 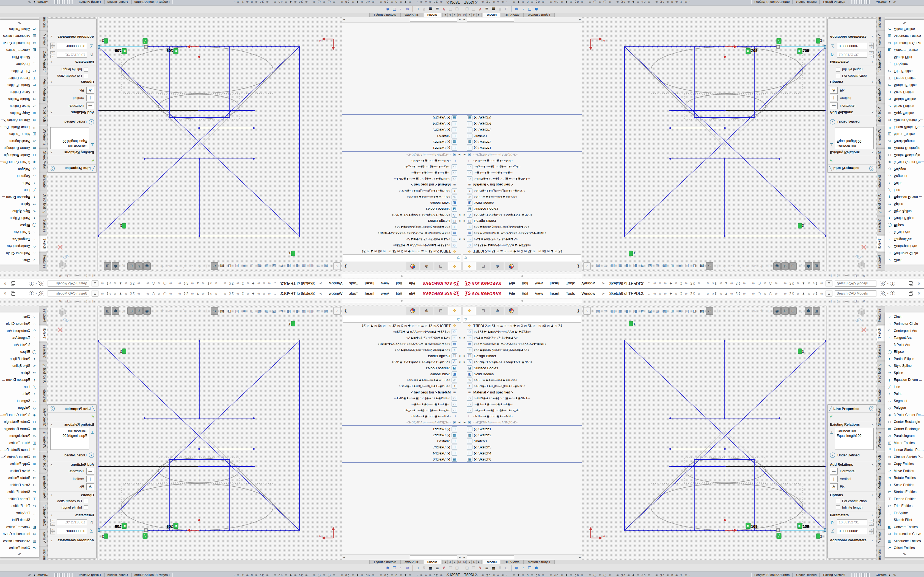 What do you see at coordinates (522, 276) in the screenshot?
I see `panel-splitter` at bounding box center [522, 276].